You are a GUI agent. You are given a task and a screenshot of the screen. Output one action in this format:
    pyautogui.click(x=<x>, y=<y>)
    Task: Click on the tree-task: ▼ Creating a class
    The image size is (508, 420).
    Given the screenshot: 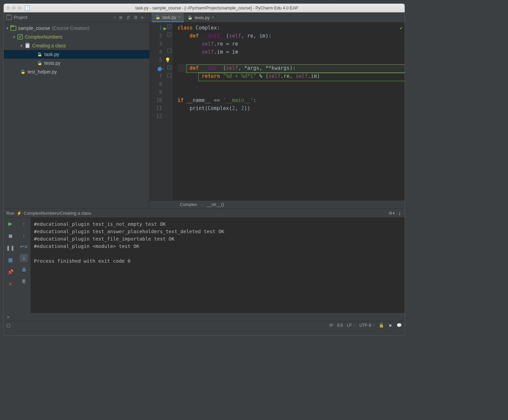 What is the action you would take?
    pyautogui.click(x=77, y=46)
    